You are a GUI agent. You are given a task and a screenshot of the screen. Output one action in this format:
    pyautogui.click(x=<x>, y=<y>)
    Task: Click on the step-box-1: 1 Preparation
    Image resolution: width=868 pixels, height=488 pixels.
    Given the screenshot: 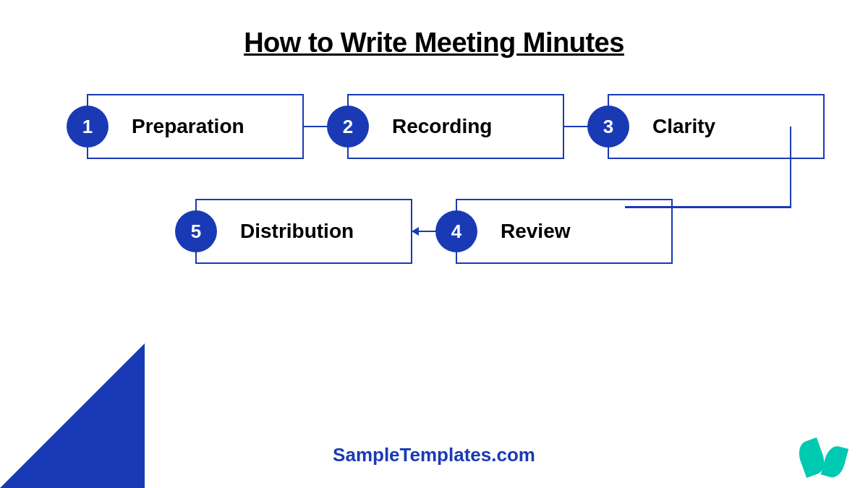 What is the action you would take?
    pyautogui.click(x=195, y=127)
    